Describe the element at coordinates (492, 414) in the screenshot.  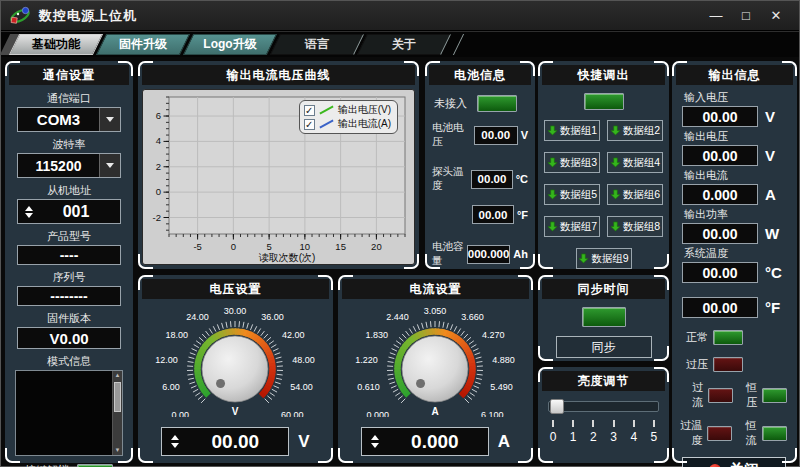
I see `svg-text: 6.100` at that location.